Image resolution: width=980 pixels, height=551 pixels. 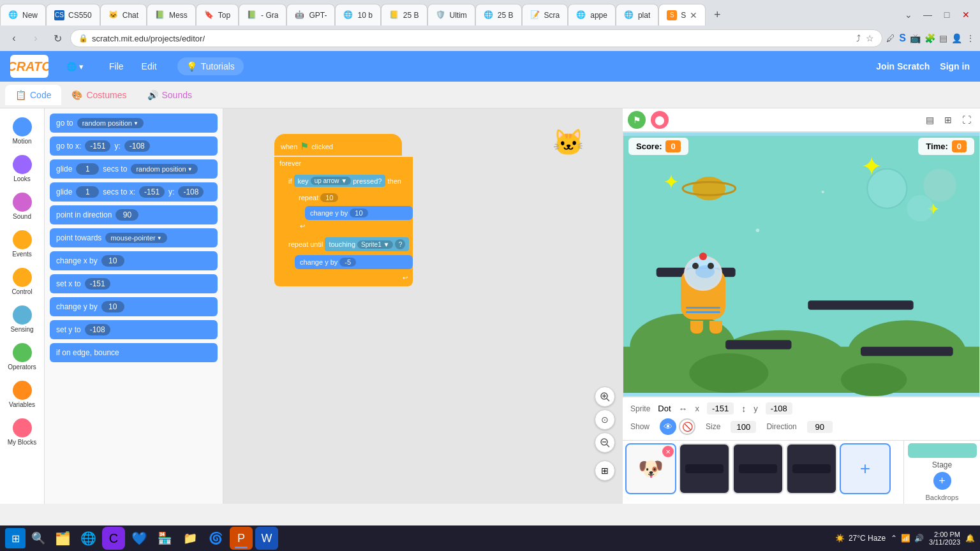 I want to click on tab-sounds: 🔊 Sounds, so click(x=170, y=95).